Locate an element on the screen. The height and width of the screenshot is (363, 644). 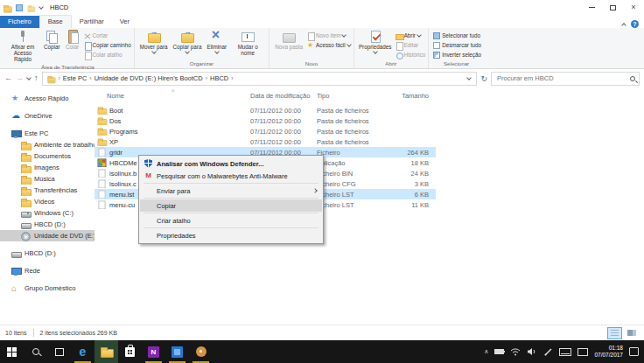
refresh-icon: ↻ is located at coordinates (484, 79).